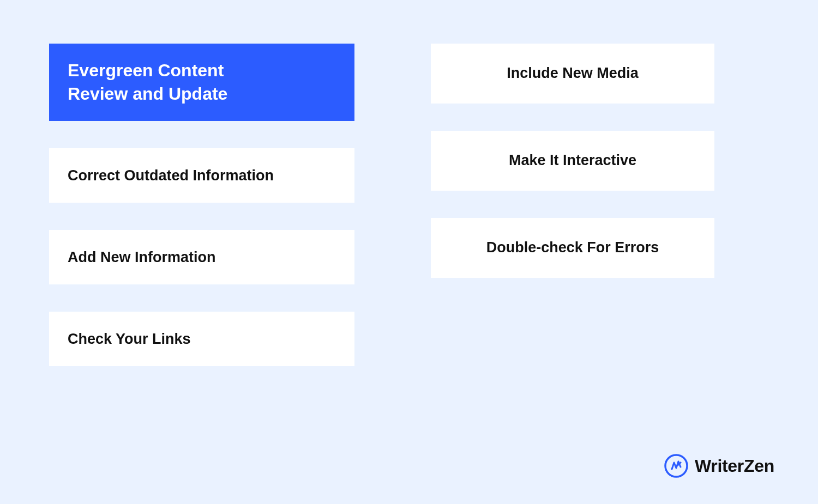 Image resolution: width=818 pixels, height=504 pixels. I want to click on left-item-3: Check Your Links, so click(202, 339).